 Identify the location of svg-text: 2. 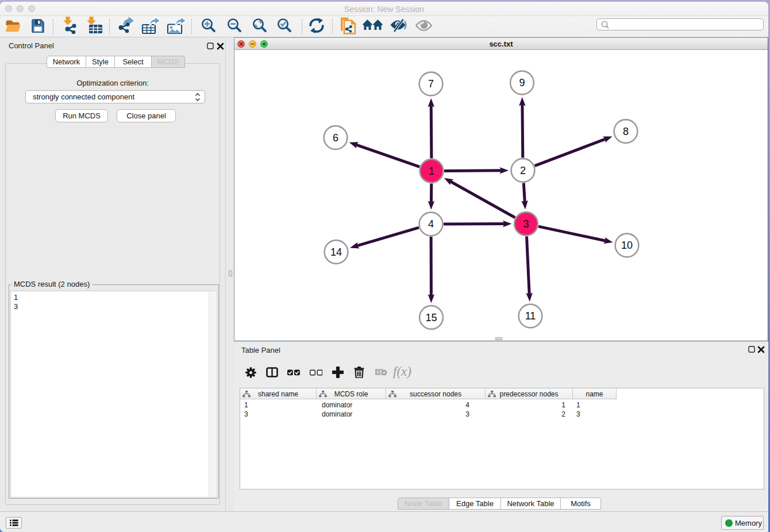
(523, 171).